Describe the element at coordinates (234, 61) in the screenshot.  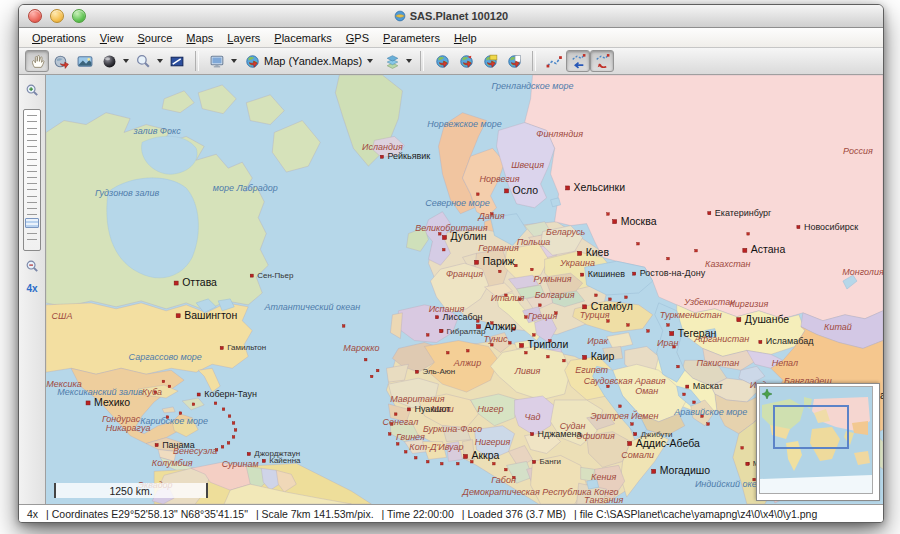
I see `source-dropdown` at that location.